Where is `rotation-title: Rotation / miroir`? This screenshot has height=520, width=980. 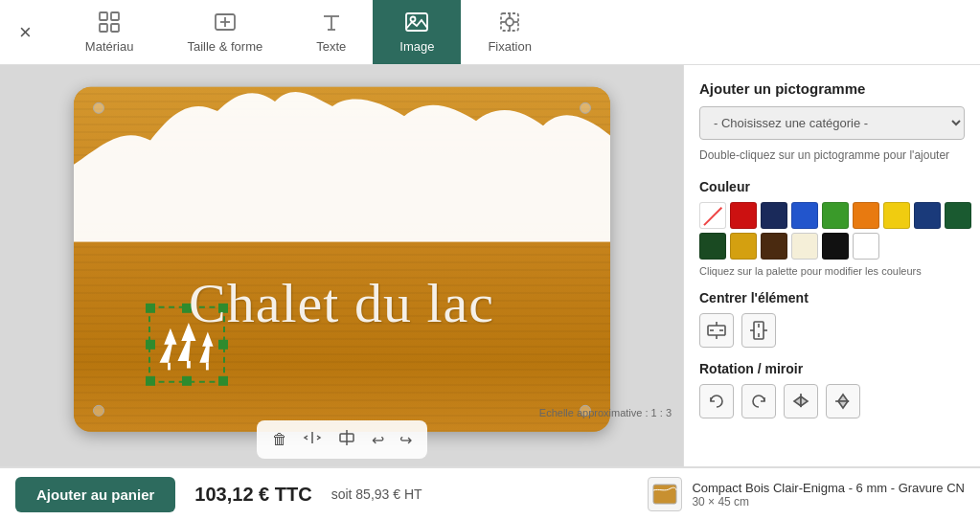
rotation-title: Rotation / miroir is located at coordinates (832, 369).